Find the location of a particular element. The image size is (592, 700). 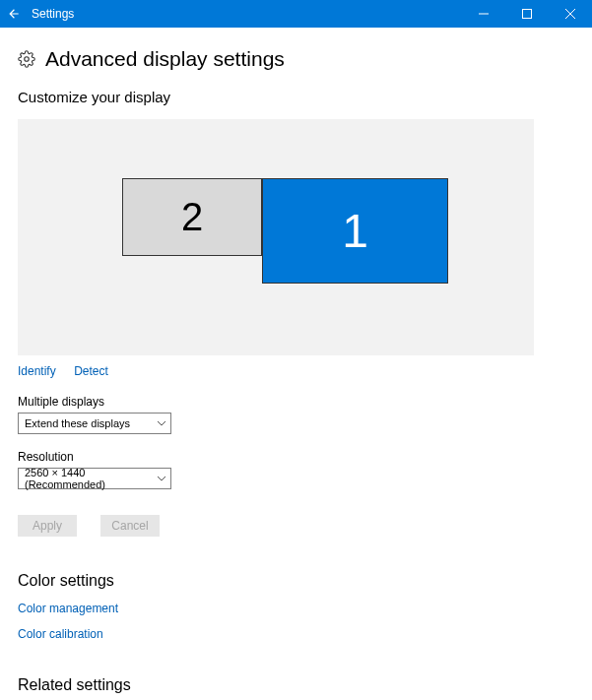

multiple-displays-value: Extend these displays is located at coordinates (77, 423).